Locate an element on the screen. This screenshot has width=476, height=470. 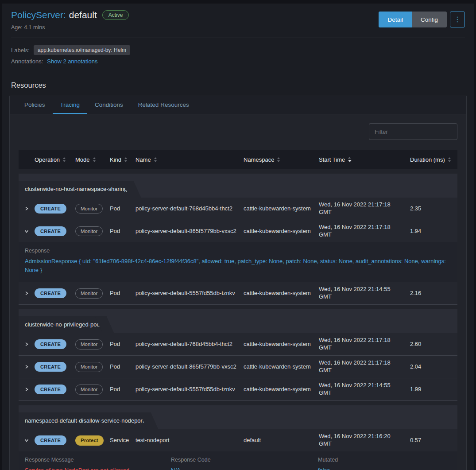
page-header: PolicyServer: default Active Age: 4.1 mi… is located at coordinates (238, 20).